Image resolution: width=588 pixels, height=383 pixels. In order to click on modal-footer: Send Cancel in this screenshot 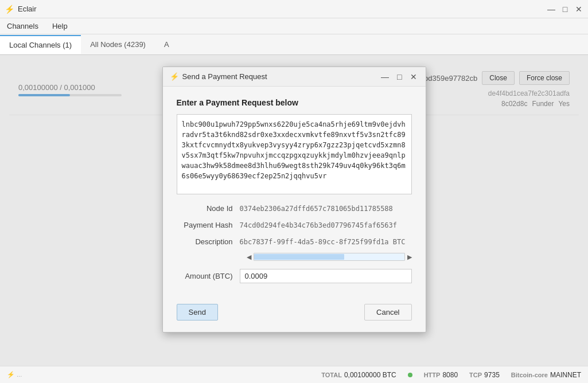, I will do `click(294, 313)`.